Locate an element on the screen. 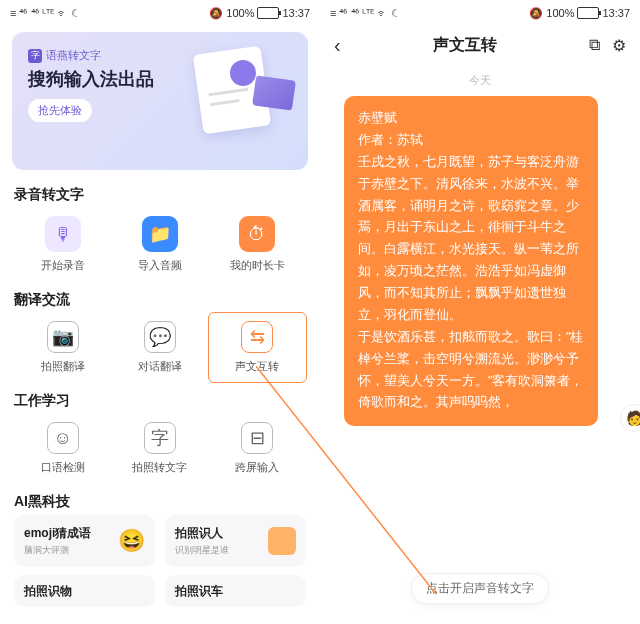 The height and width of the screenshot is (624, 640). msg-body: 壬戌之秋，七月既望，苏子与客泛舟游于赤壁之下。清风徐来，水波不兴。举酒属客，诵明… is located at coordinates (471, 284).